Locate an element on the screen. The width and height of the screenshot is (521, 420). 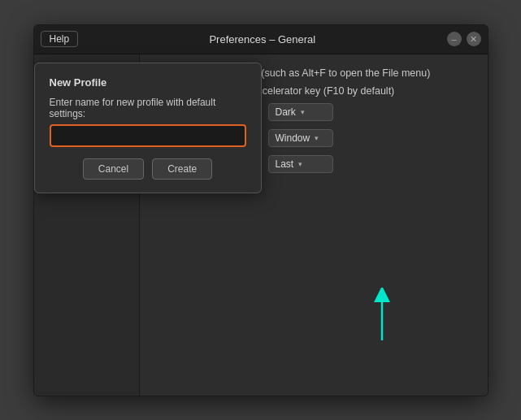
new-profile-dialog: New Profile Enter name for new profile w… is located at coordinates (148, 128).